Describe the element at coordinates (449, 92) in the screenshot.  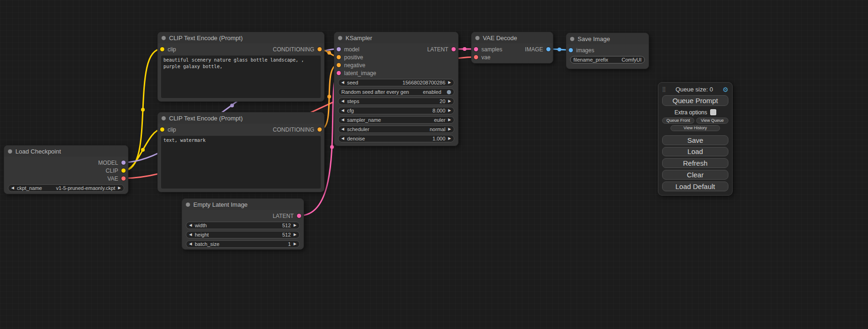
I see `toggle-on-indicator` at that location.